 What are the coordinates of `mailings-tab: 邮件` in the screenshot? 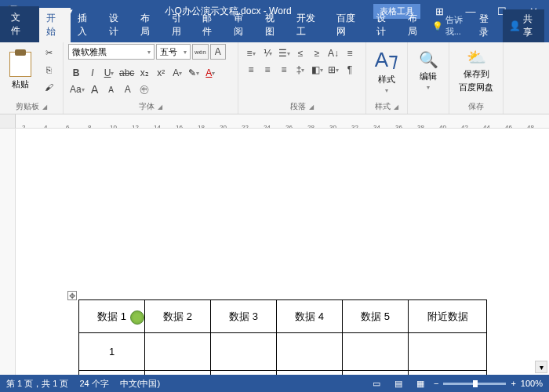 It's located at (211, 25).